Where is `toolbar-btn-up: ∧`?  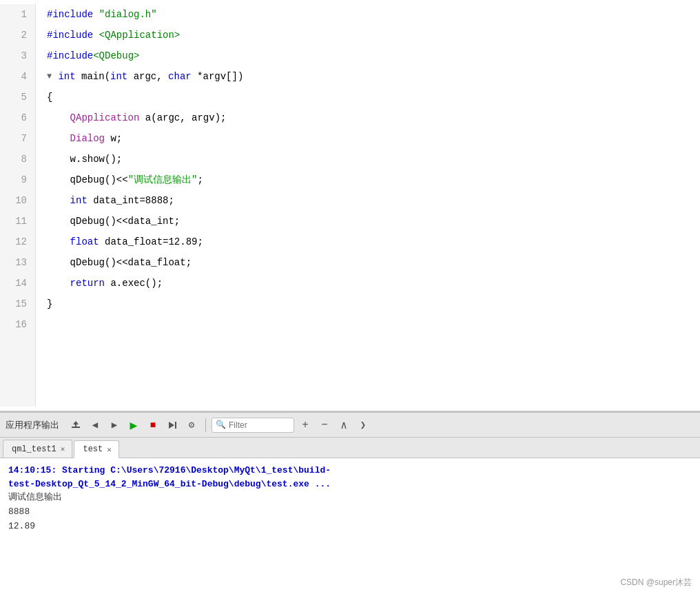 toolbar-btn-up: ∧ is located at coordinates (344, 425).